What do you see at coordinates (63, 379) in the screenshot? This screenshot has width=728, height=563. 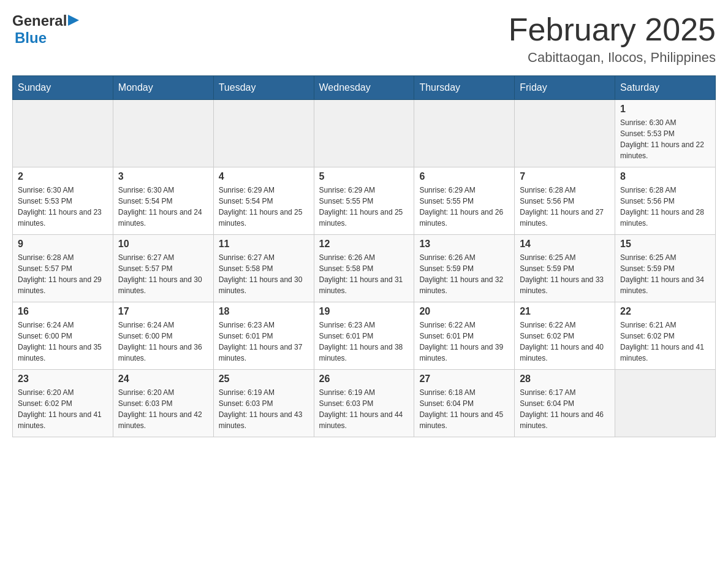 I see `day-number: 23` at bounding box center [63, 379].